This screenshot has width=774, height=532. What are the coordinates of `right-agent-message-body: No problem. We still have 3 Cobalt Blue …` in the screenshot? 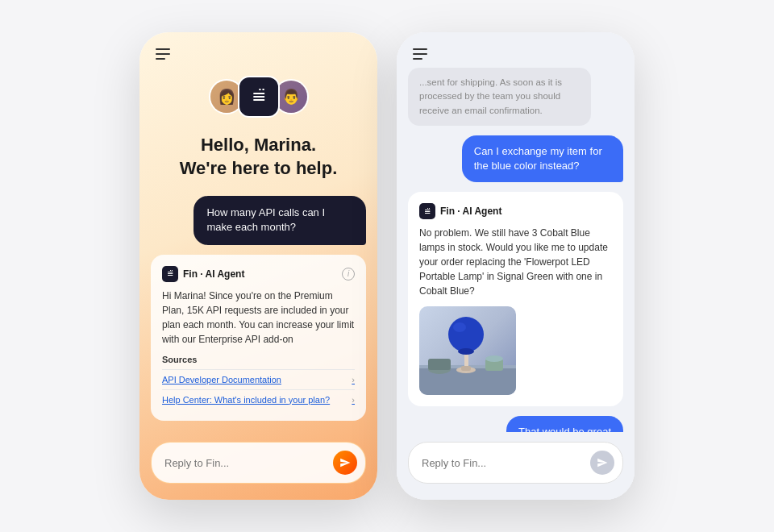 It's located at (516, 262).